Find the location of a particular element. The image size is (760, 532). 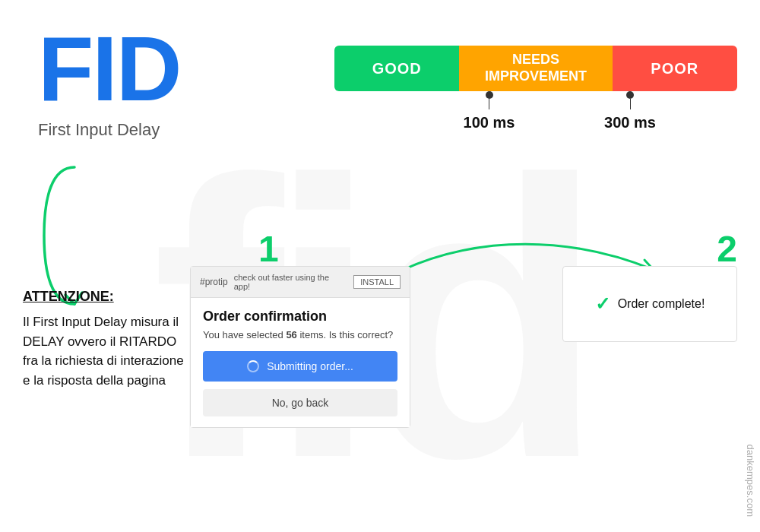

form-desc-count: 56 is located at coordinates (291, 334).